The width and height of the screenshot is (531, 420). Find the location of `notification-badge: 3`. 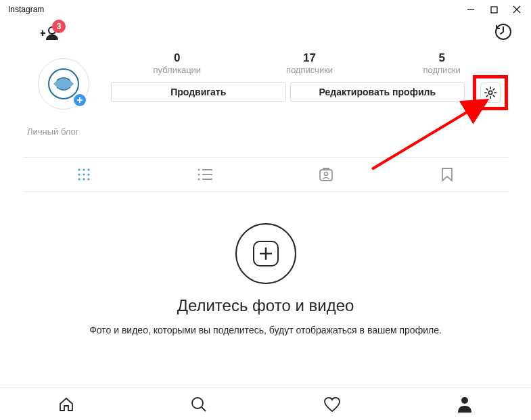

notification-badge: 3 is located at coordinates (59, 26).